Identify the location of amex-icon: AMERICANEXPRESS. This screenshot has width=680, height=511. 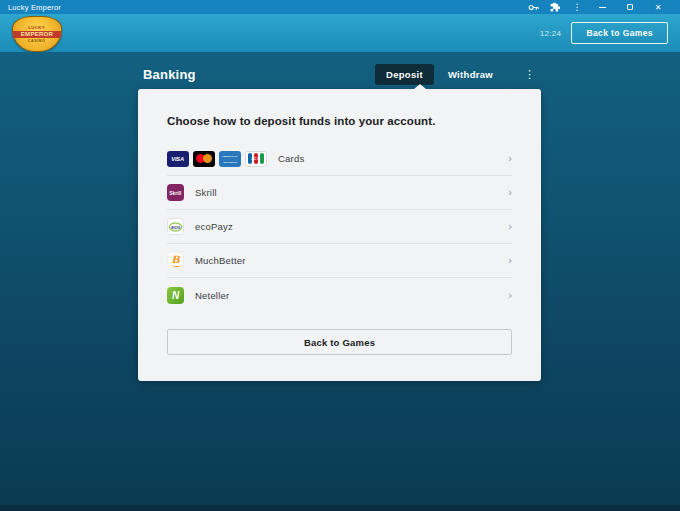
(230, 159).